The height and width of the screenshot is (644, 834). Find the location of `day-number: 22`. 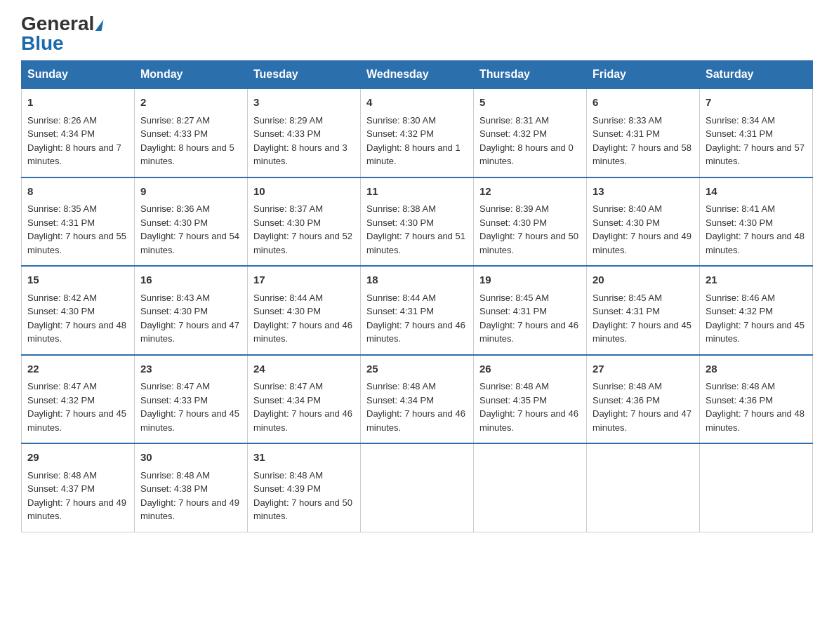

day-number: 22 is located at coordinates (78, 369).